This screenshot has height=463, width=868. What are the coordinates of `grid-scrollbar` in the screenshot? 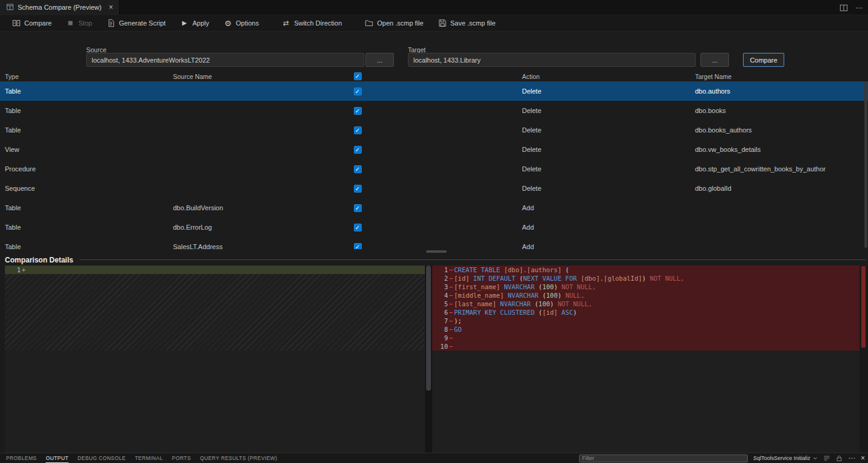 It's located at (866, 165).